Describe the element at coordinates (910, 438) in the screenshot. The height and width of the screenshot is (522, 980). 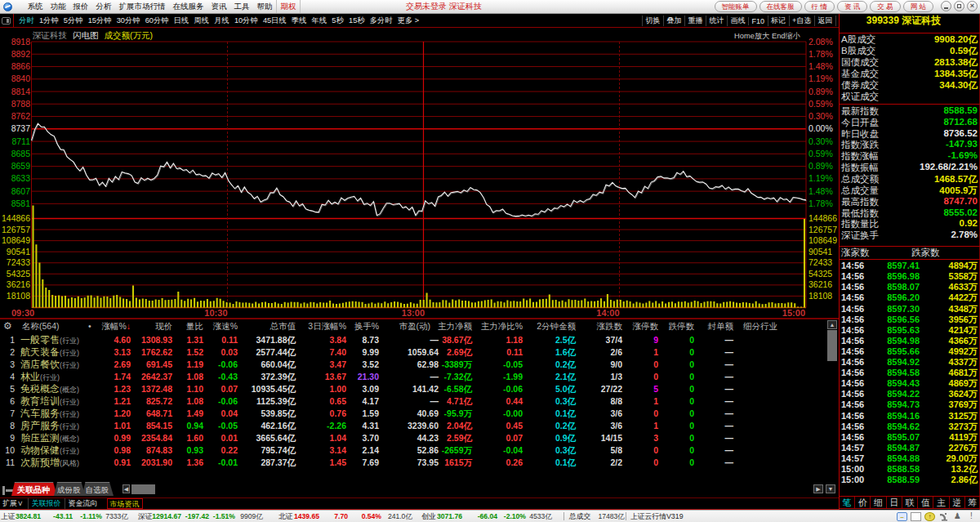
I see `tick-row: 14:568595.074119万` at that location.